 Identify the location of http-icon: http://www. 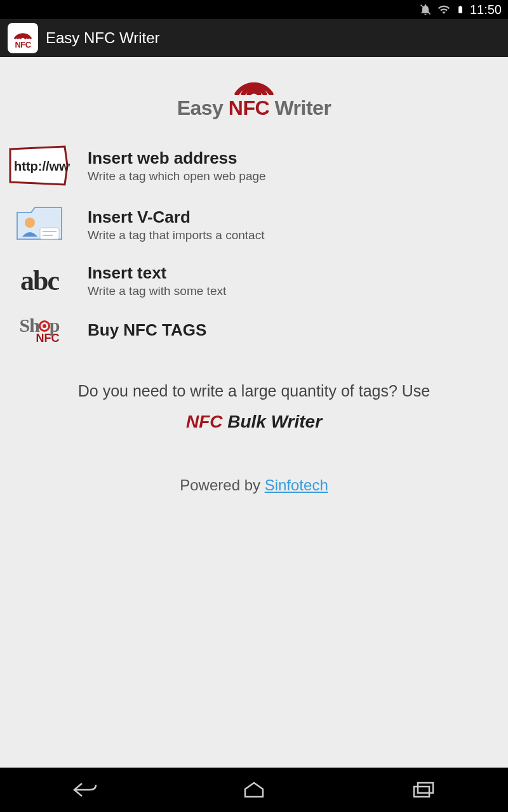
(39, 166).